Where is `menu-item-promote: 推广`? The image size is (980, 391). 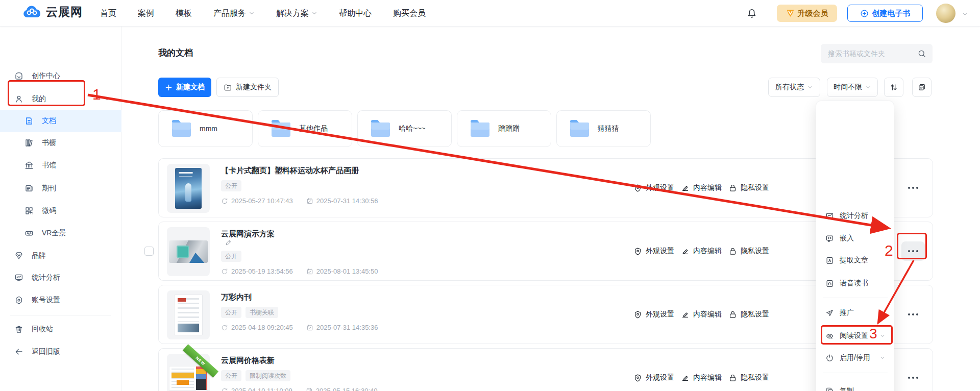 menu-item-promote: 推广 is located at coordinates (855, 313).